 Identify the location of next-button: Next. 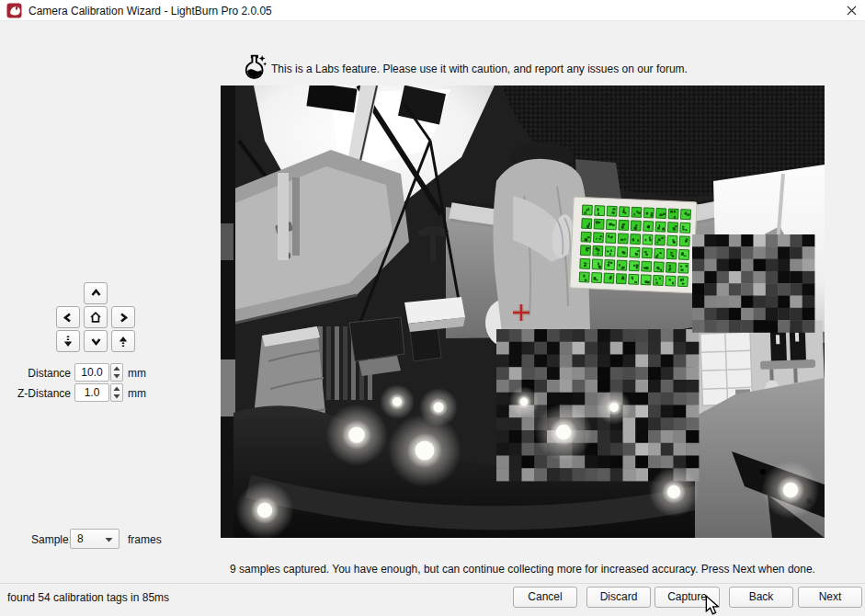
(830, 598).